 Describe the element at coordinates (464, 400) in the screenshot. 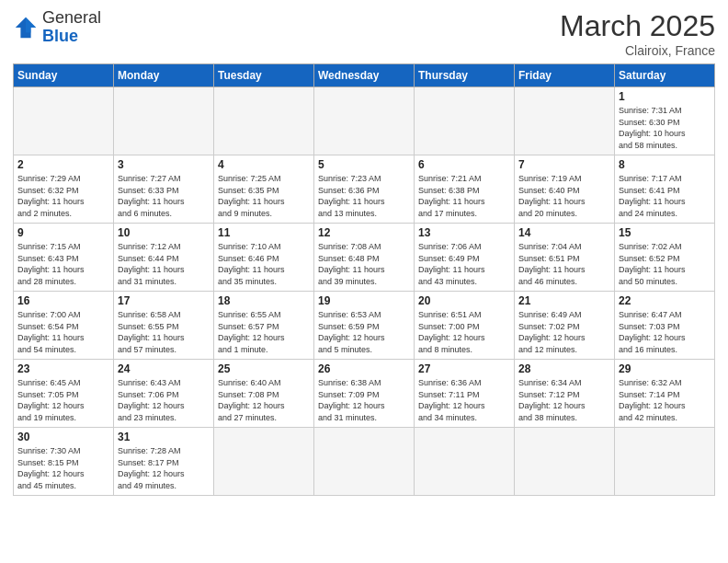

I see `day-info: Sunrise: 6:36 AM Sunset: 7:11 PM Dayligh…` at that location.